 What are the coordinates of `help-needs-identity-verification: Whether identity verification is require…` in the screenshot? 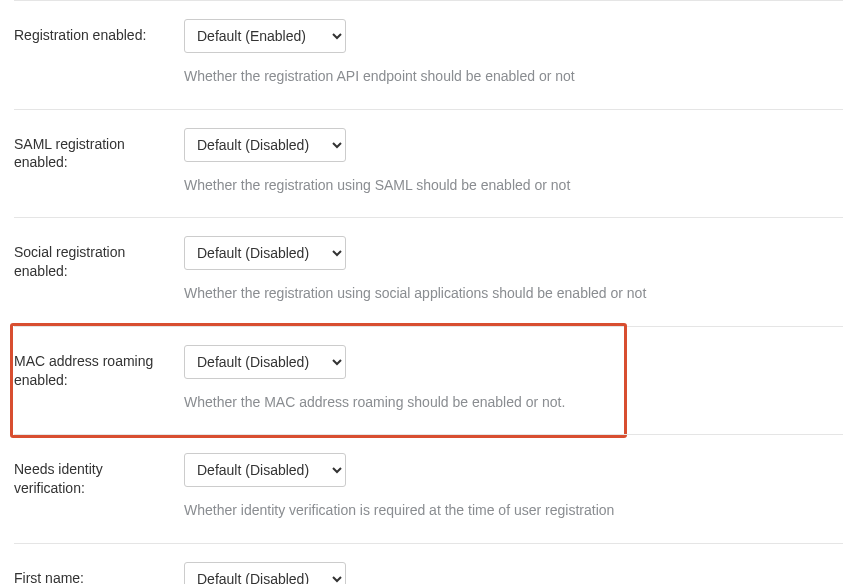 It's located at (514, 511).